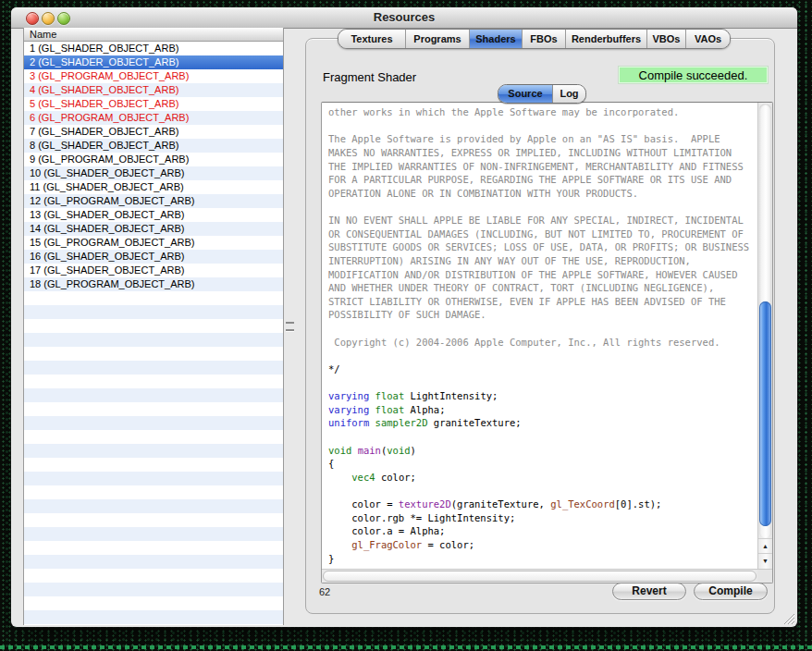 The height and width of the screenshot is (651, 812). I want to click on list-item: 8 (GL_SHADER_OBJECT_ARB), so click(154, 146).